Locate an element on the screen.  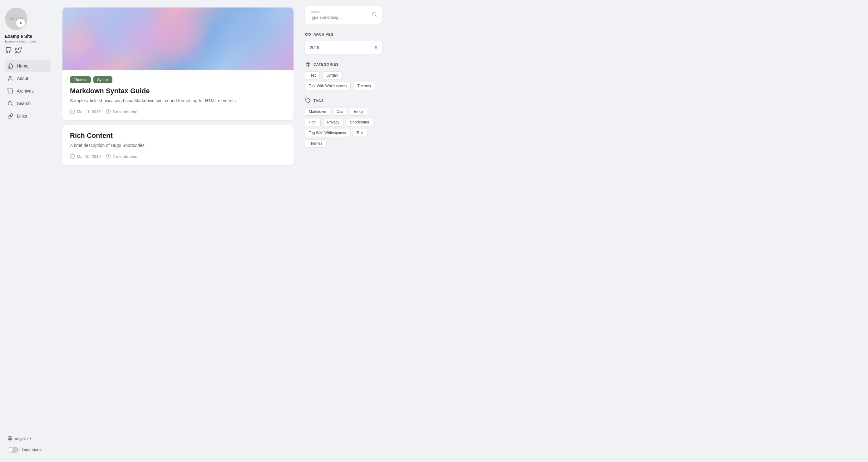
dark-mode-toggle: Dark Mode is located at coordinates (28, 450).